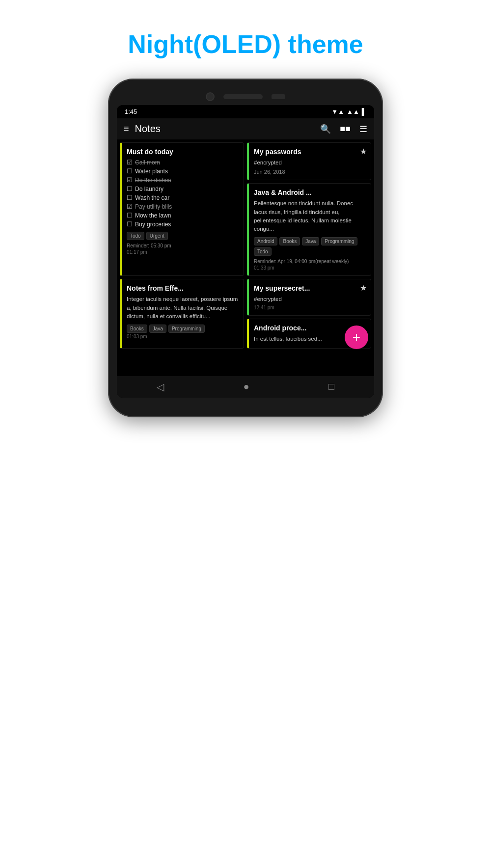  What do you see at coordinates (210, 97) in the screenshot?
I see `camera` at bounding box center [210, 97].